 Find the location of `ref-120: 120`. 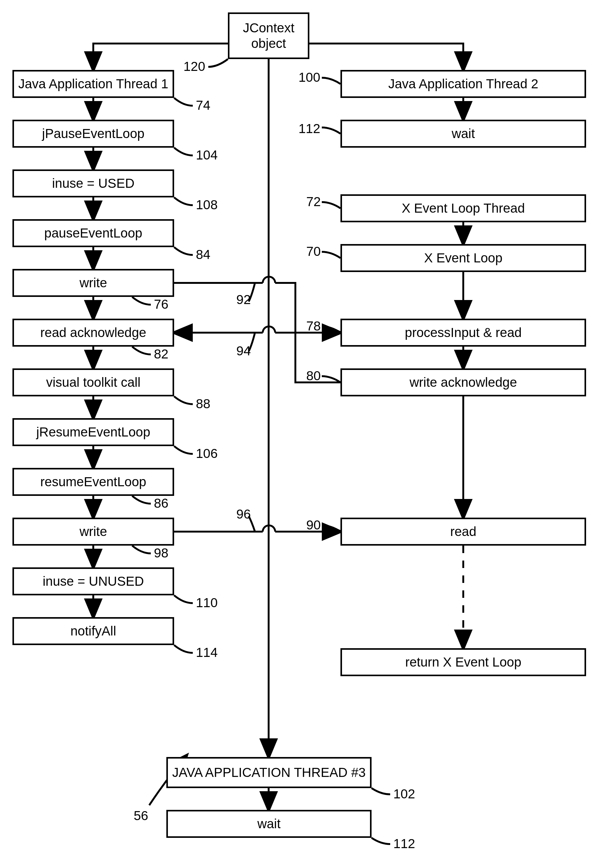

ref-120: 120 is located at coordinates (194, 66).